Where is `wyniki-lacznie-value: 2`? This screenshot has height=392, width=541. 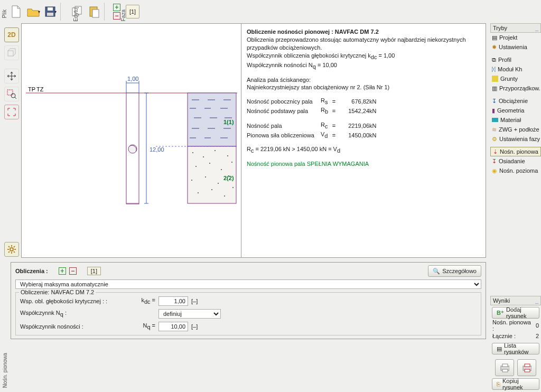
wyniki-lacznie-value: 2 is located at coordinates (537, 336).